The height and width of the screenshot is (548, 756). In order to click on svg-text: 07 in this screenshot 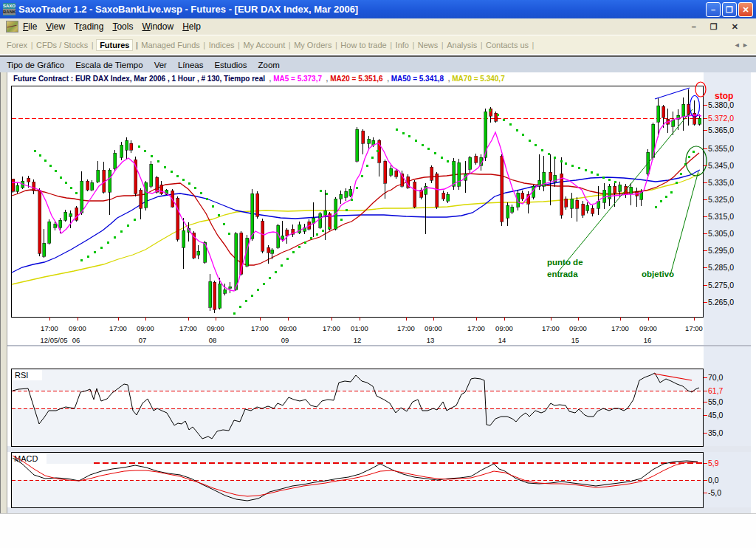, I will do `click(143, 340)`.